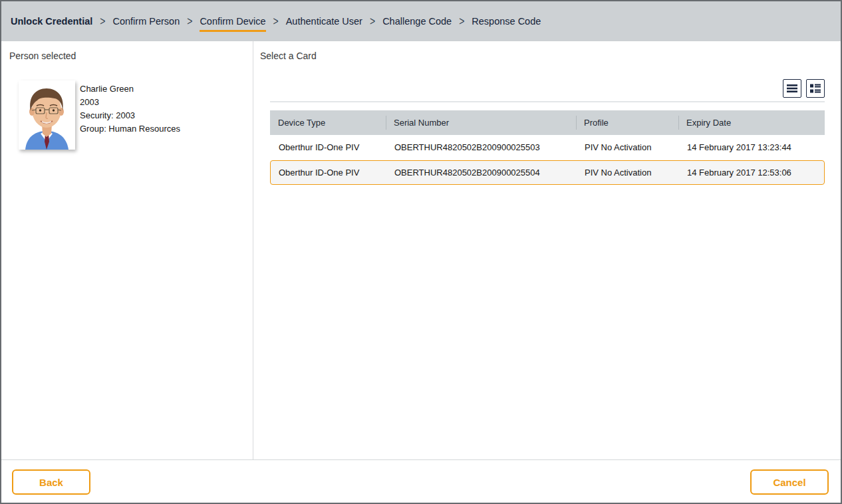 The height and width of the screenshot is (504, 842). What do you see at coordinates (506, 21) in the screenshot?
I see `breadcrumb-step-response-code: Response Code` at bounding box center [506, 21].